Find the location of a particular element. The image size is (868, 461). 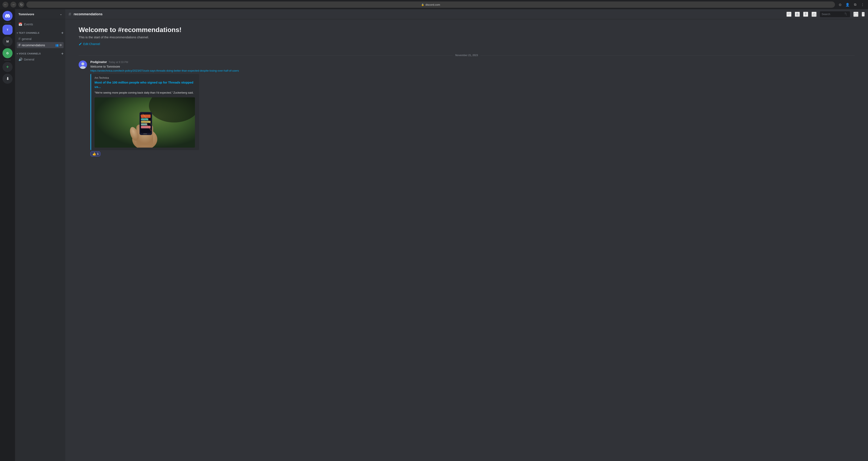

channel-name: general is located at coordinates (42, 39).